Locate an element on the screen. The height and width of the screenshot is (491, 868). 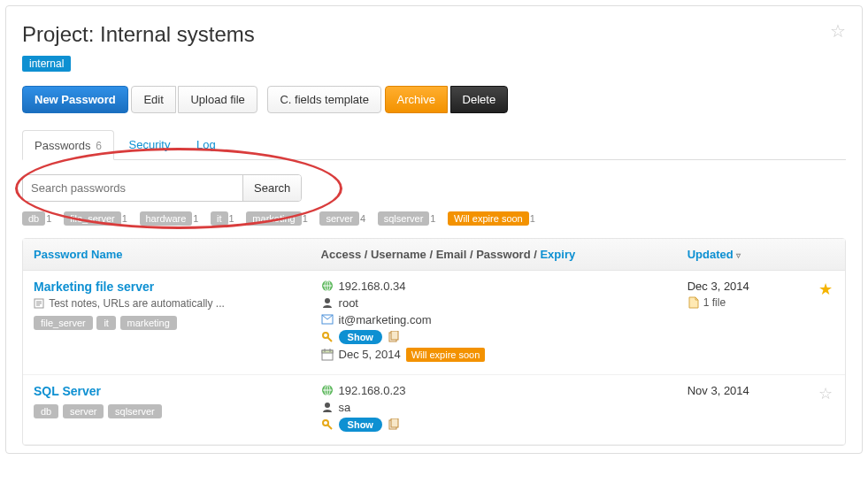
upload-file-button: Upload file is located at coordinates (218, 99).